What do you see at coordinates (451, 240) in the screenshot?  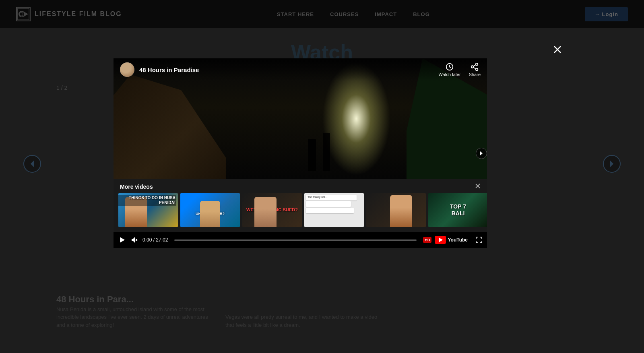 I see `youtube-logo: YouTube` at bounding box center [451, 240].